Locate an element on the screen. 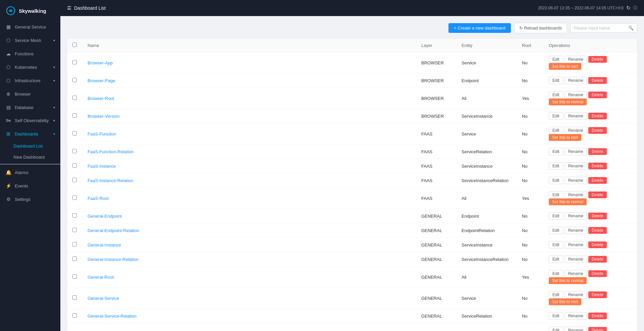 This screenshot has height=331, width=644. dashboard-name-link: Browser-Page is located at coordinates (101, 80).